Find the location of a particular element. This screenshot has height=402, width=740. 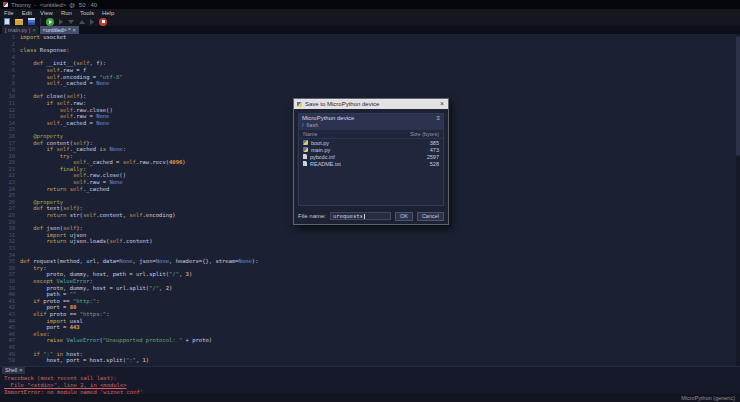

code-line: 32 return ujson.loads(self.content) is located at coordinates (370, 242).